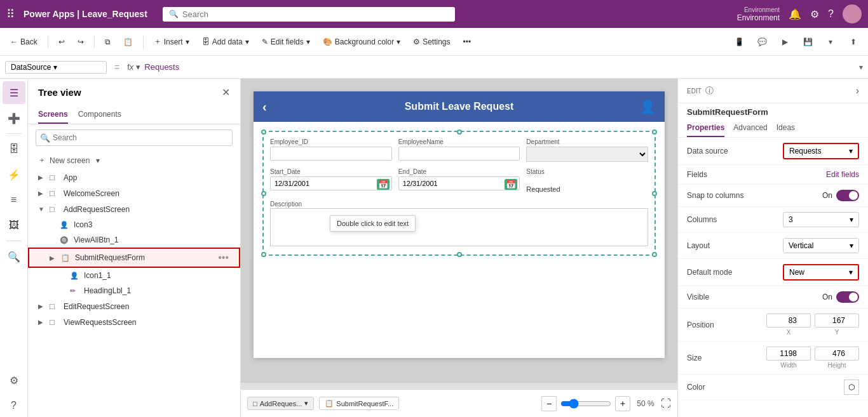 This screenshot has width=868, height=417. What do you see at coordinates (362, 42) in the screenshot?
I see `background-color-button: 🎨 Background color ▾` at bounding box center [362, 42].